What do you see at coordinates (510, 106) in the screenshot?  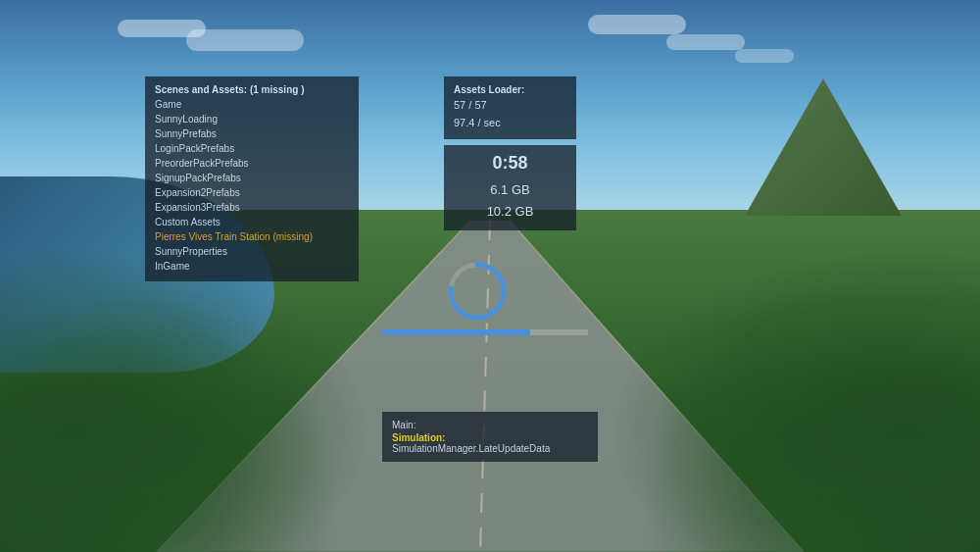 I see `assets-loader-count: 57 / 57` at bounding box center [510, 106].